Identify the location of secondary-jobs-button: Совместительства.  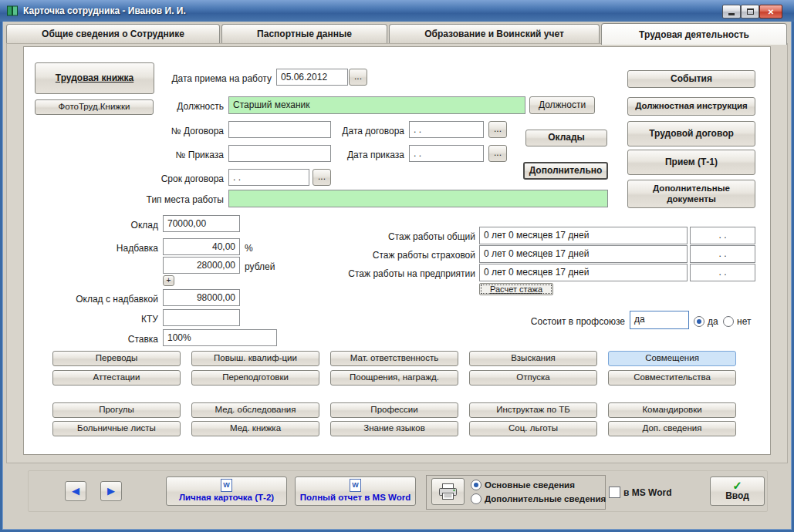
(672, 378).